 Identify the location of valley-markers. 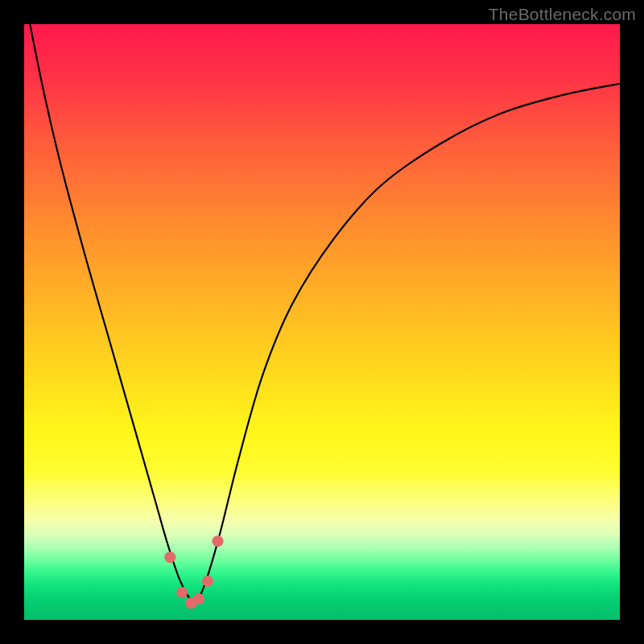
(193, 572).